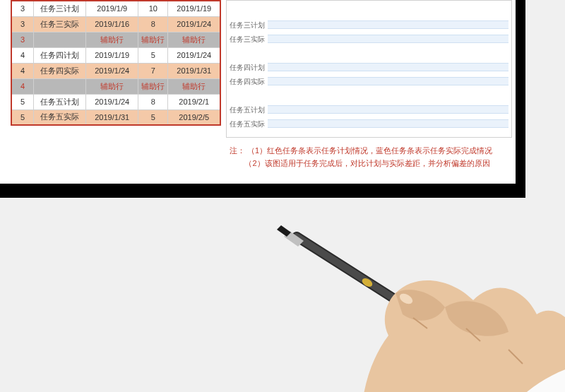  I want to click on chart-y-label: 任务五计划, so click(247, 110).